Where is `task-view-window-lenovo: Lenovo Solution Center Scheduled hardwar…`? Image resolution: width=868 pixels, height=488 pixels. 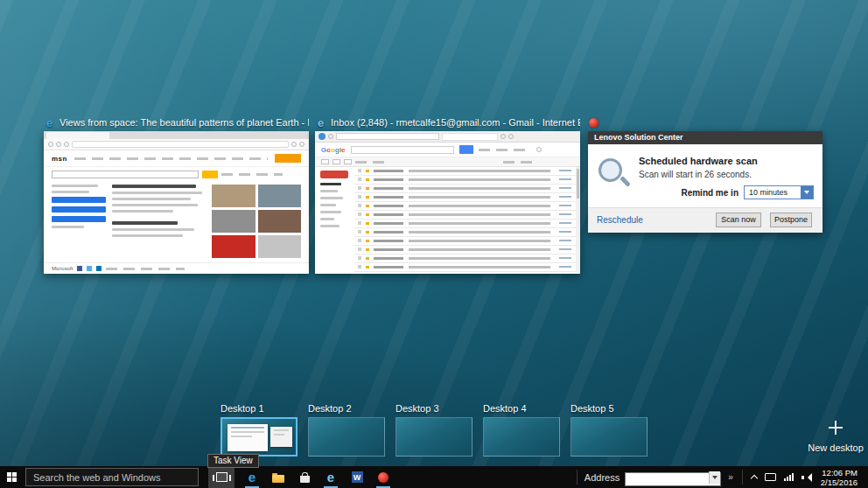 task-view-window-lenovo: Lenovo Solution Center Scheduled hardwar… is located at coordinates (705, 175).